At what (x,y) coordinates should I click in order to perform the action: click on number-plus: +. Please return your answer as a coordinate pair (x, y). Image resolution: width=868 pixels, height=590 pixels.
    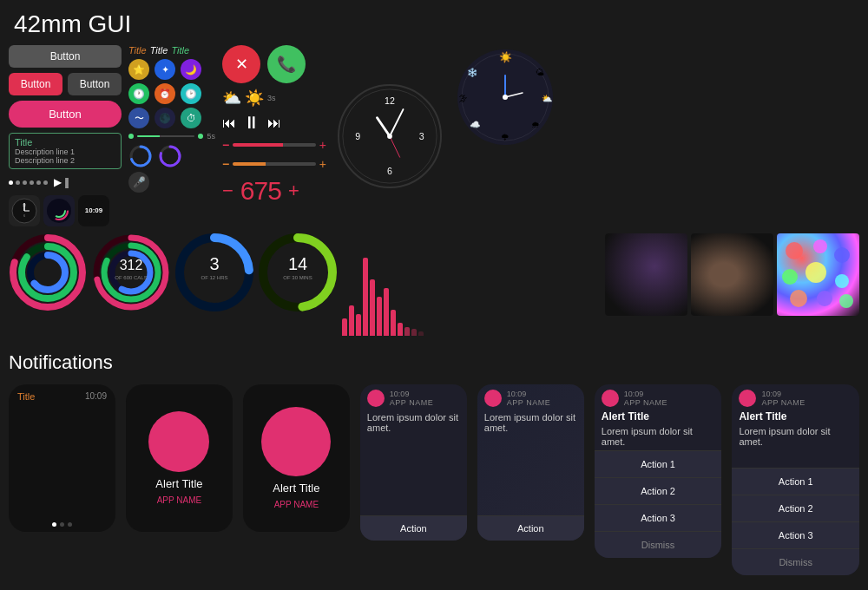
    Looking at the image, I should click on (293, 191).